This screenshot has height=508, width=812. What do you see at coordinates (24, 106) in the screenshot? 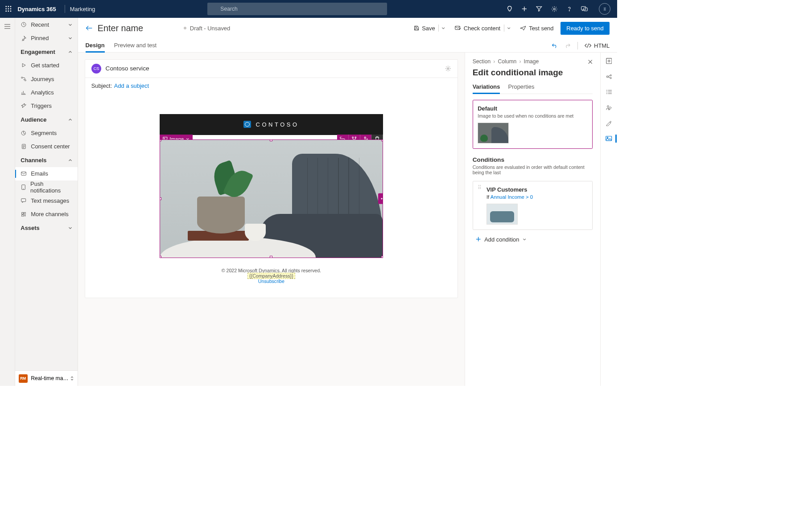
I see `trigger-icon` at bounding box center [24, 106].